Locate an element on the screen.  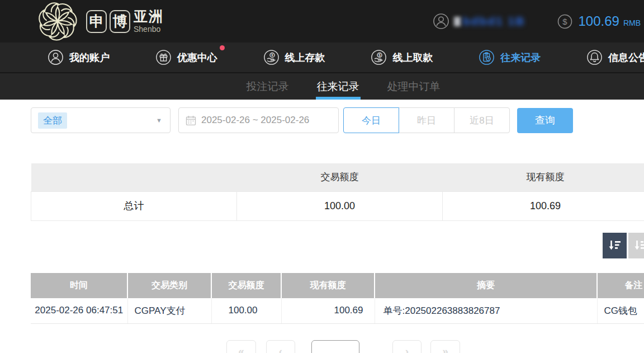
type-select-value: 全部 is located at coordinates (53, 121).